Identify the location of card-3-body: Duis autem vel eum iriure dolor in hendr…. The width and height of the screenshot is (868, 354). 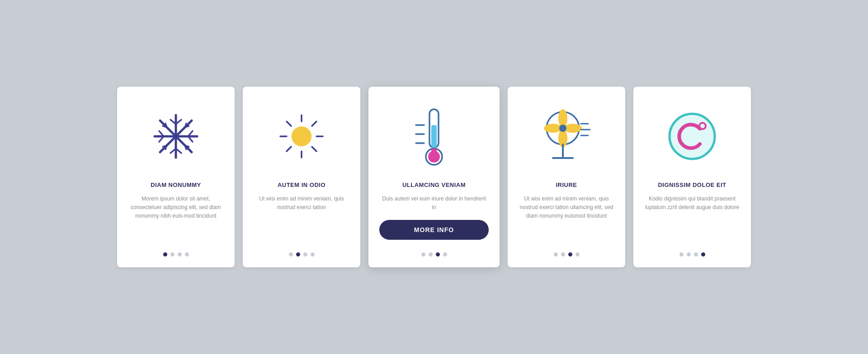
(434, 203).